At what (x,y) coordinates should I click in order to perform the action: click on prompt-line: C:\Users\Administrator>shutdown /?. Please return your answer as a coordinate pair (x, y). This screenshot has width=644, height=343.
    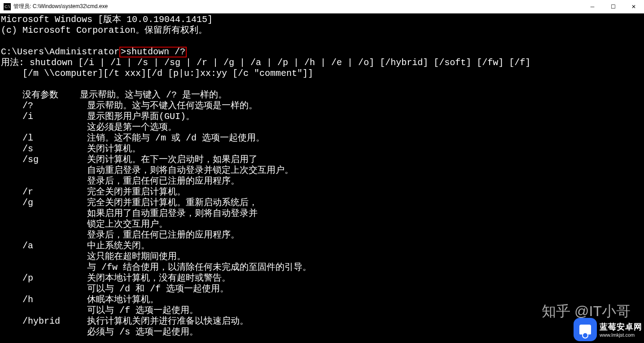
    Looking at the image, I should click on (322, 52).